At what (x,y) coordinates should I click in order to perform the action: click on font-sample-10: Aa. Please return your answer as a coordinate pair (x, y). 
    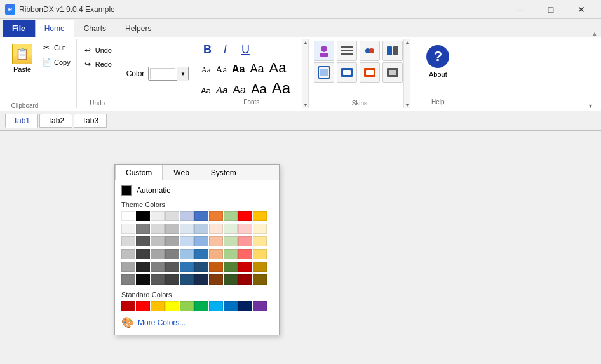
    Looking at the image, I should click on (281, 88).